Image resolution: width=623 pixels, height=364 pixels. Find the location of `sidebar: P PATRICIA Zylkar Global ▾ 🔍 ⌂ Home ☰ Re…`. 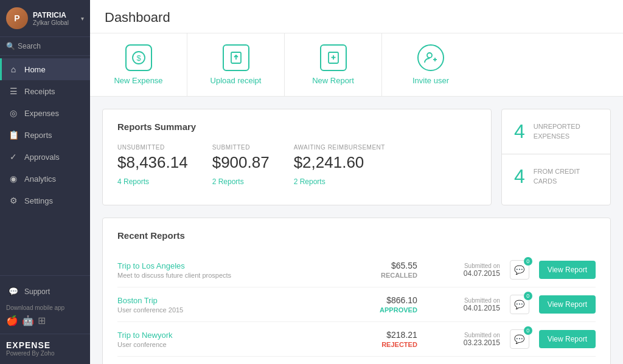

sidebar: P PATRICIA Zylkar Global ▾ 🔍 ⌂ Home ☰ Re… is located at coordinates (45, 182).